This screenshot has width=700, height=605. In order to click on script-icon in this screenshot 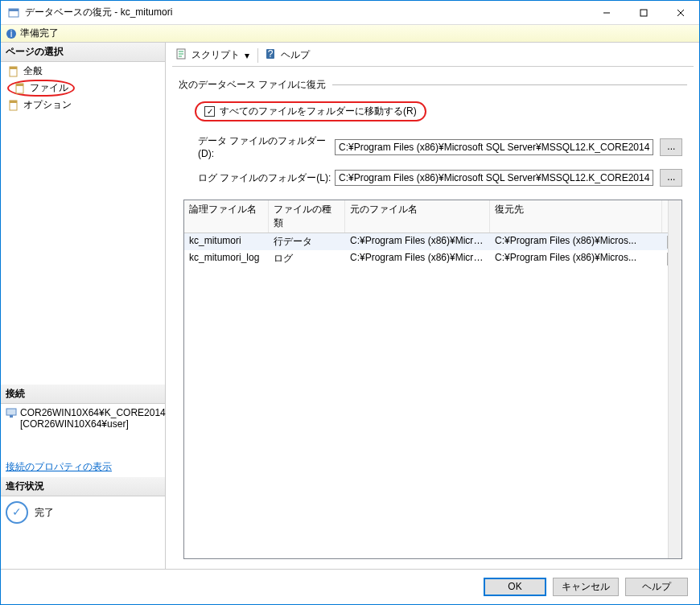, I will do `click(182, 55)`.